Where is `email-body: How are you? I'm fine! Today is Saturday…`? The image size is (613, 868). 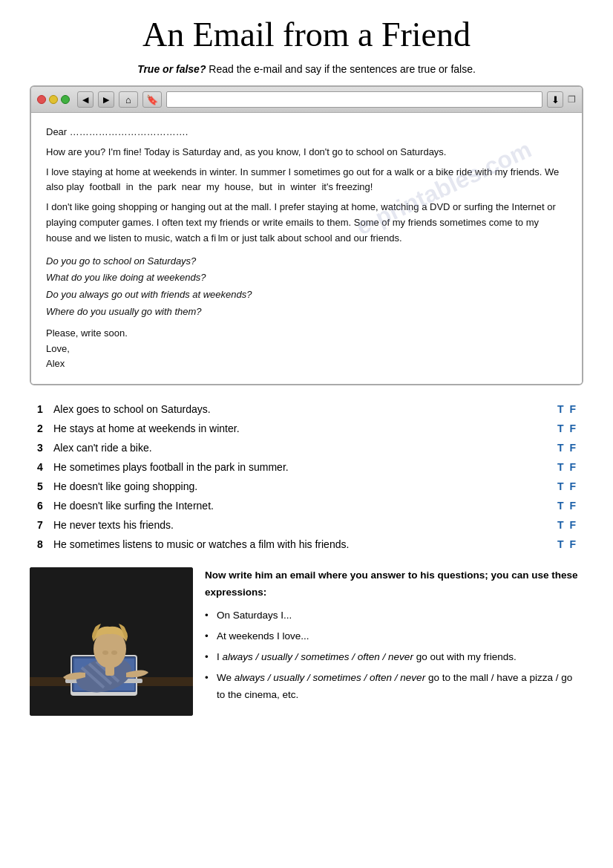 email-body: How are you? I'm fine! Today is Saturday… is located at coordinates (306, 196).